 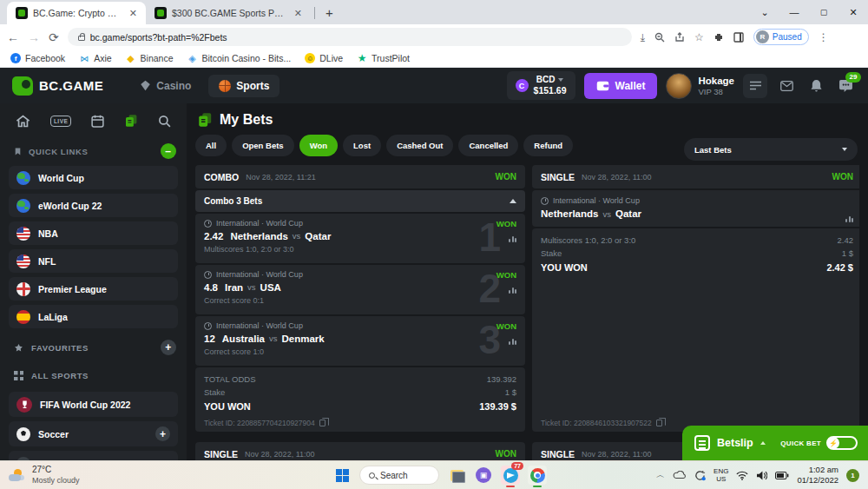 What do you see at coordinates (700, 86) in the screenshot?
I see `user-profile: Hokage VIP 38` at bounding box center [700, 86].